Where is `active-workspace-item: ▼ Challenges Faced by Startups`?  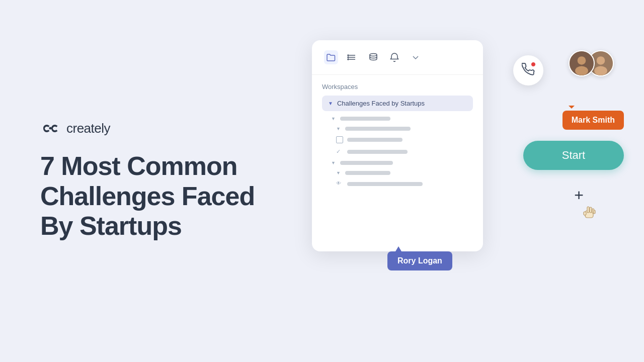
active-workspace-item: ▼ Challenges Faced by Startups is located at coordinates (397, 104).